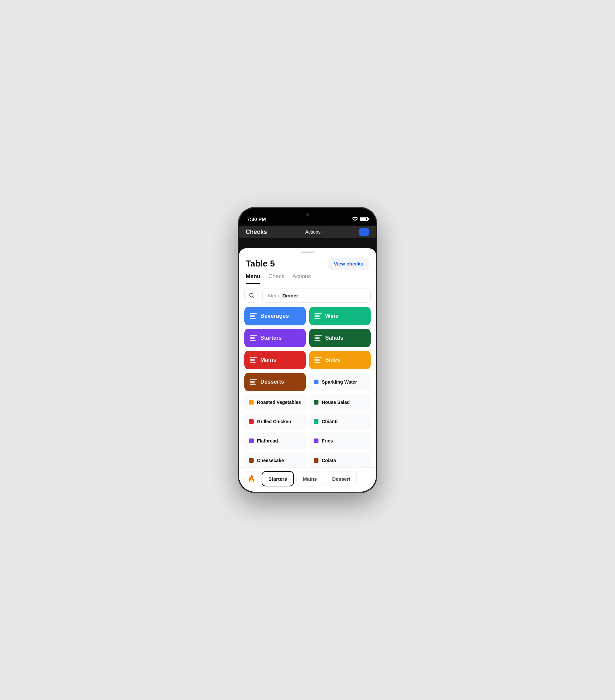  Describe the element at coordinates (340, 422) in the screenshot. I see `item-chianti: Chianti` at that location.